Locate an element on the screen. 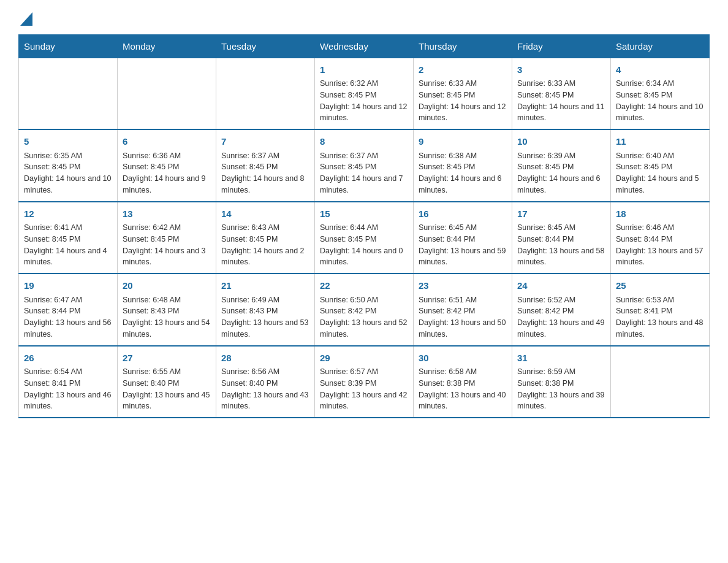 Image resolution: width=728 pixels, height=563 pixels. sun-info: Sunrise: 6:44 AMSunset: 8:45 PMDaylight:… is located at coordinates (364, 245).